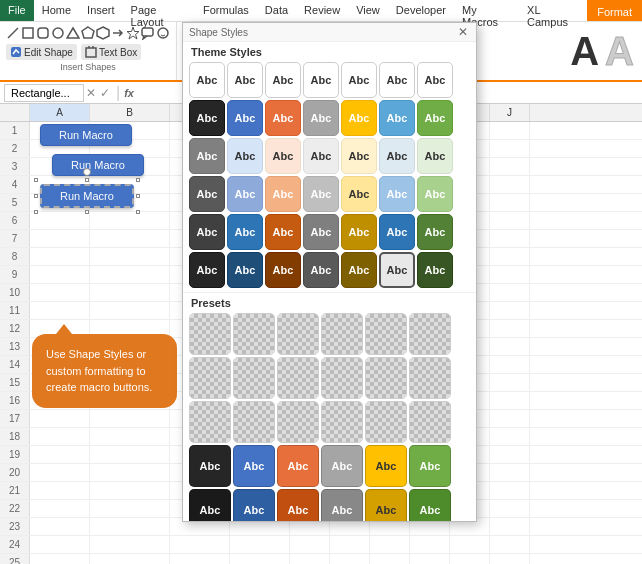 The width and height of the screenshot is (642, 564). I want to click on tab-formulas: Formulas, so click(226, 10).